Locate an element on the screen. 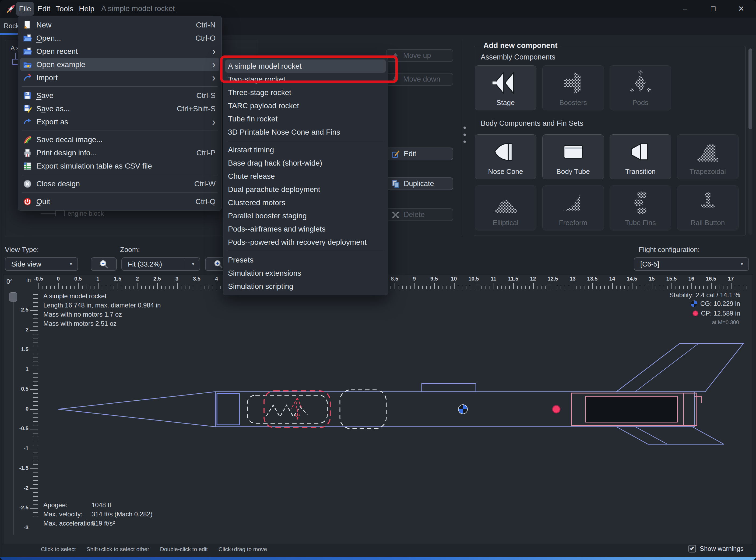  menu-edit: Edit is located at coordinates (44, 9).